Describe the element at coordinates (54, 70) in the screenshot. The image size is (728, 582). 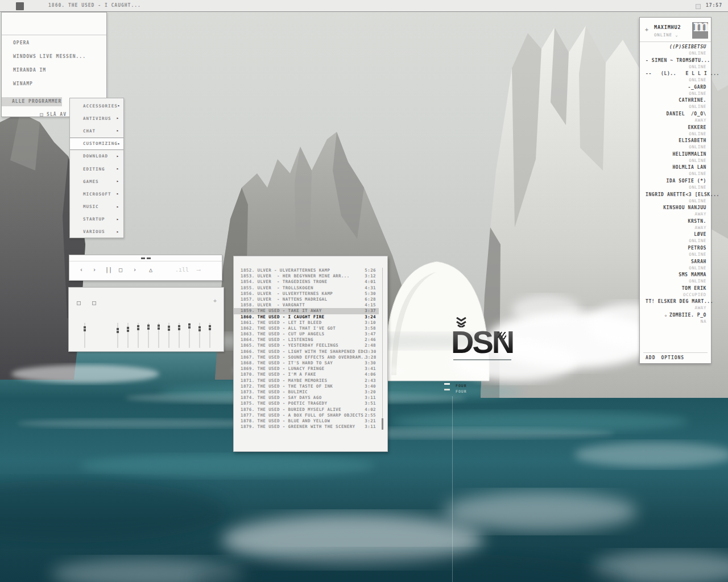
I see `start-menu-item: MIRANDA IM` at that location.